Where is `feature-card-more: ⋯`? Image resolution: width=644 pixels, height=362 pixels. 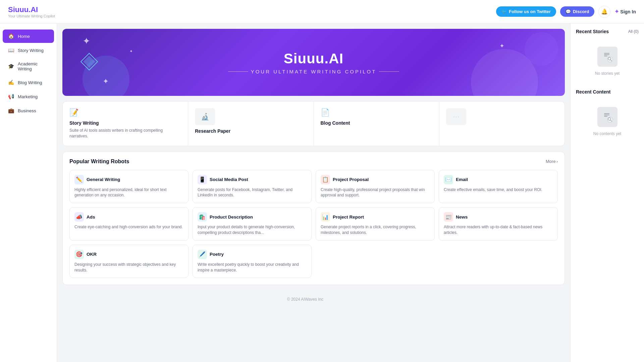 feature-card-more: ⋯ is located at coordinates (502, 124).